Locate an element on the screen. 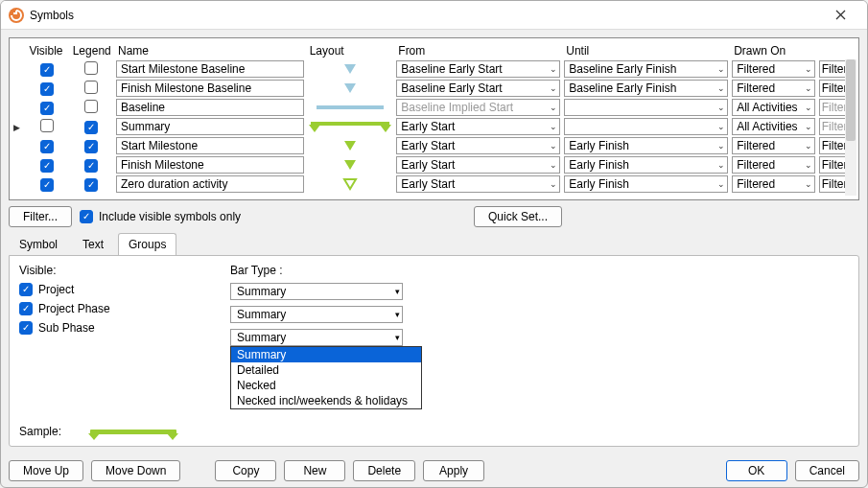 Image resolution: width=868 pixels, height=488 pixels. apply-button: Apply is located at coordinates (454, 471).